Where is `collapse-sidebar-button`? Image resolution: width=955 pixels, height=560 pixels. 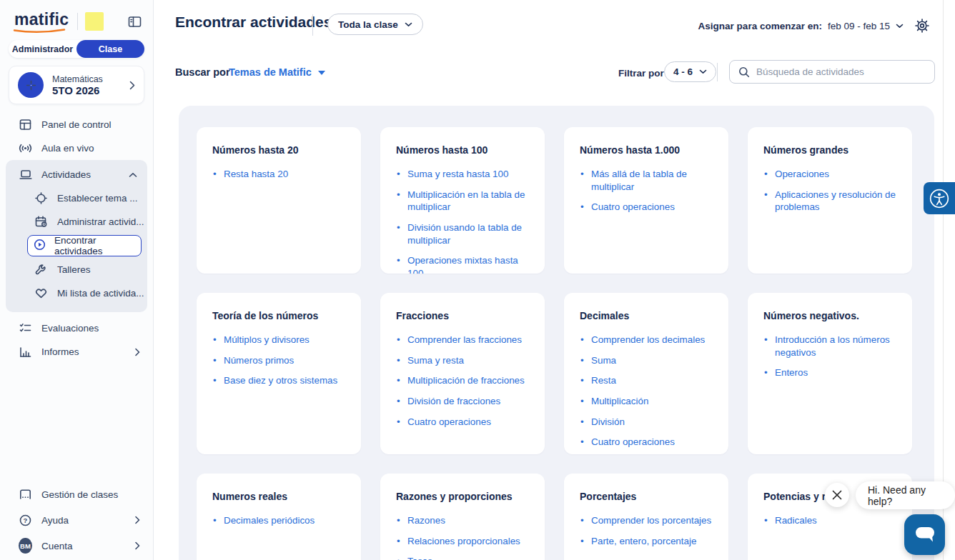 collapse-sidebar-button is located at coordinates (134, 21).